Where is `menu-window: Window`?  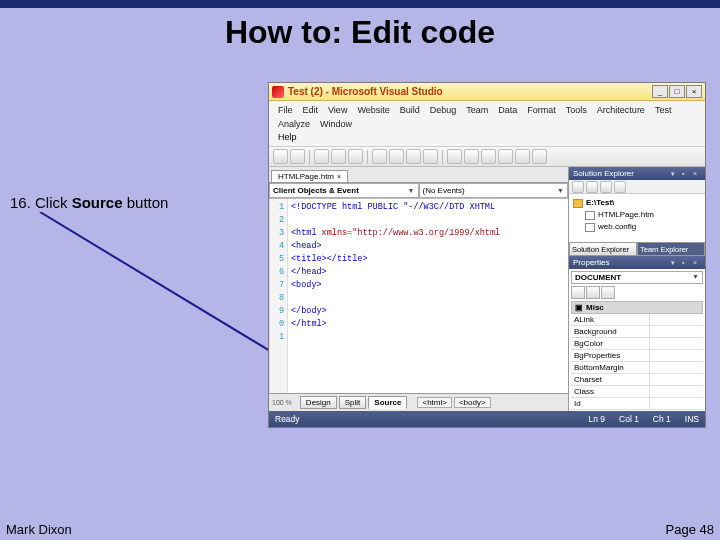 menu-window: Window is located at coordinates (336, 124).